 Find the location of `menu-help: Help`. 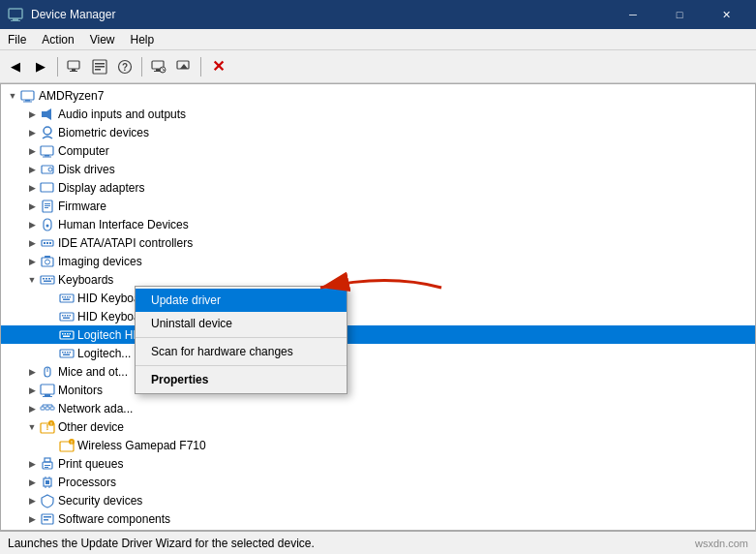

menu-help: Help is located at coordinates (143, 39).